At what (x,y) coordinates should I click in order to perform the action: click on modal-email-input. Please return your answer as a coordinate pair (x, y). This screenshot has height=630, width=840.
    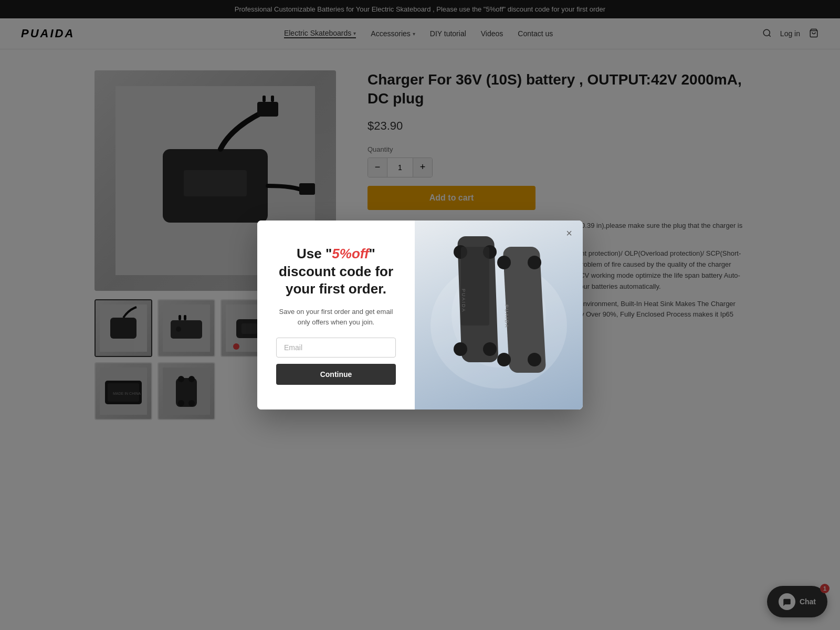
    Looking at the image, I should click on (336, 348).